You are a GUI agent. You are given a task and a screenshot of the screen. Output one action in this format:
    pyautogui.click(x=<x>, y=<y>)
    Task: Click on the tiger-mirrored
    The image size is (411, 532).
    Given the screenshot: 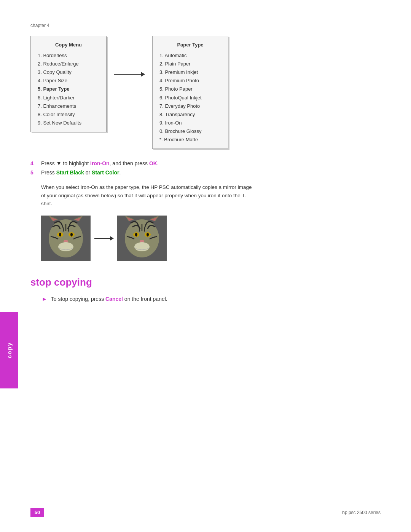 What is the action you would take?
    pyautogui.click(x=142, y=238)
    